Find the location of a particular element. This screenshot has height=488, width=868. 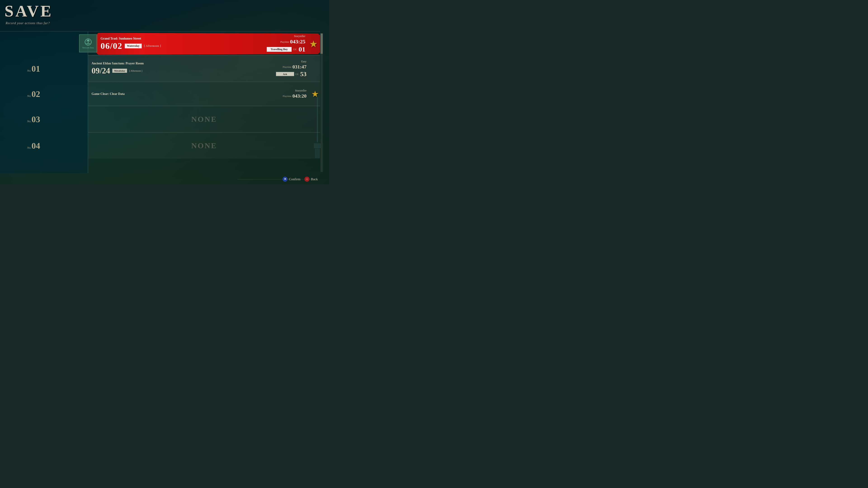

slot-01-character-row: Ark LV. 53 is located at coordinates (291, 74).